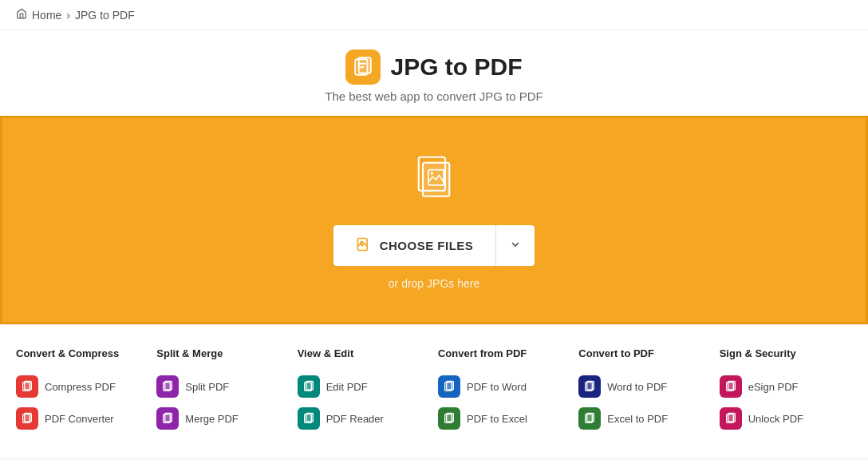  Describe the element at coordinates (434, 246) in the screenshot. I see `choose-files-row: CHOOSE FILES` at that location.